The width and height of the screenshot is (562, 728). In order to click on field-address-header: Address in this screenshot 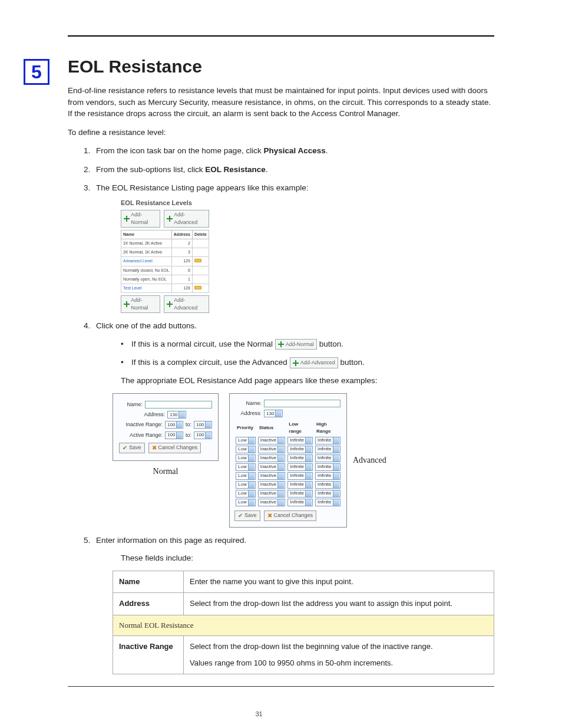, I will do `click(148, 604)`.